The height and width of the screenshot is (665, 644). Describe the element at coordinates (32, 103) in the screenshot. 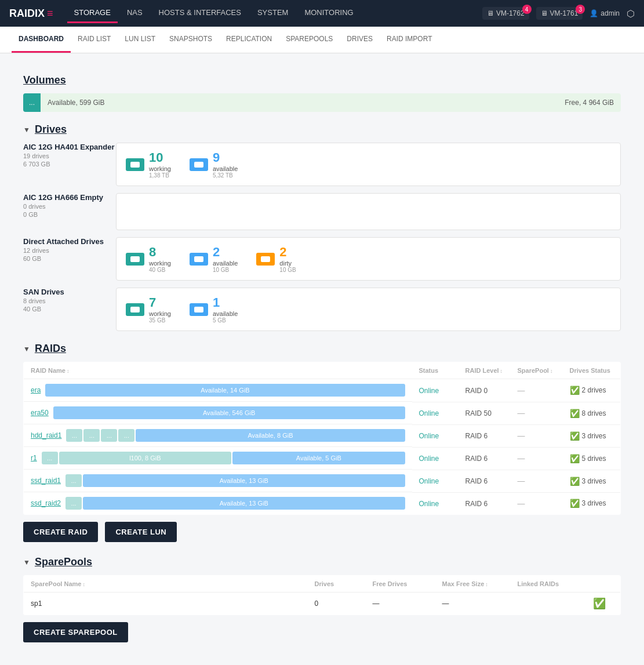

I see `volumes-used: ...` at that location.